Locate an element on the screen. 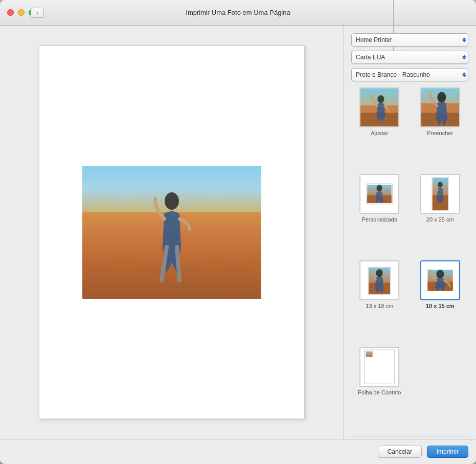  size-label-preencher: Preencher is located at coordinates (440, 133).